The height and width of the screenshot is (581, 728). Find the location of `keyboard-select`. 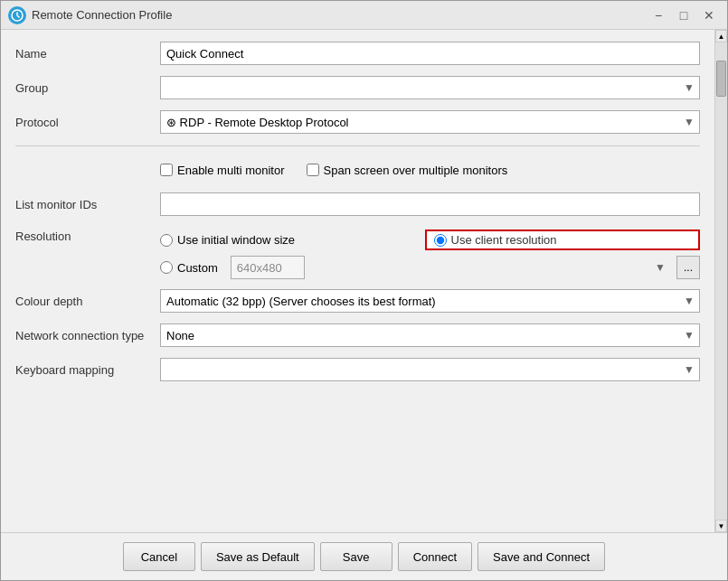

keyboard-select is located at coordinates (430, 370).